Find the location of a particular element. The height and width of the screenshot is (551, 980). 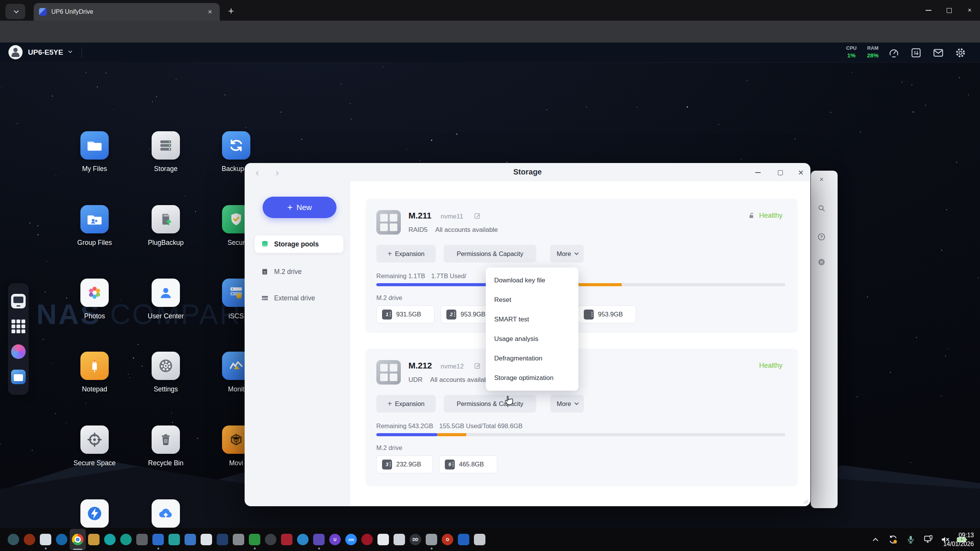

menu-item-reset: Reset is located at coordinates (532, 300).